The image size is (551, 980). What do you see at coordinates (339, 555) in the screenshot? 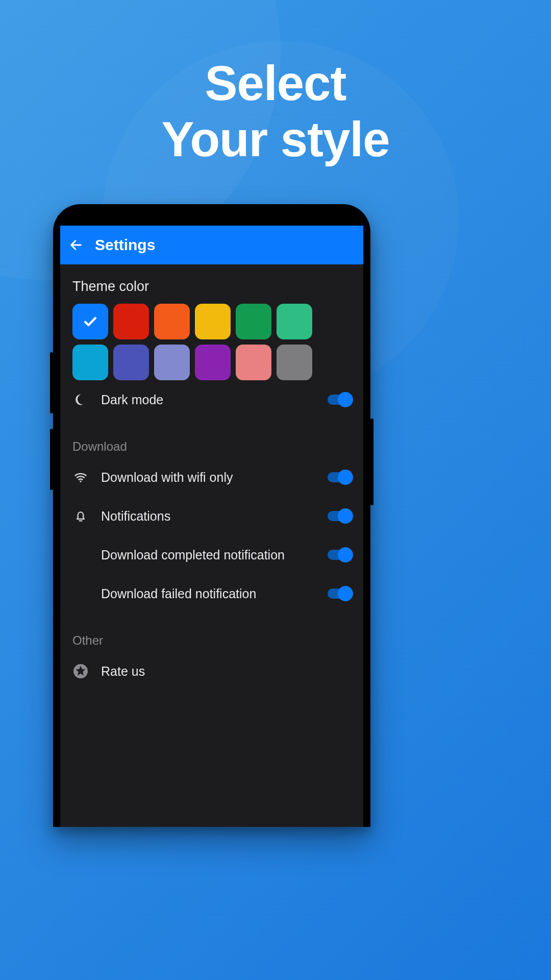
I see `completed-notif-toggle` at bounding box center [339, 555].